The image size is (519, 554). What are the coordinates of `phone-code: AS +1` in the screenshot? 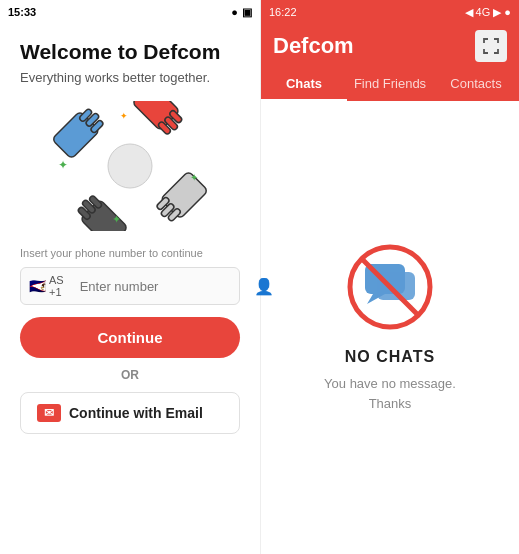 It's located at (56, 286).